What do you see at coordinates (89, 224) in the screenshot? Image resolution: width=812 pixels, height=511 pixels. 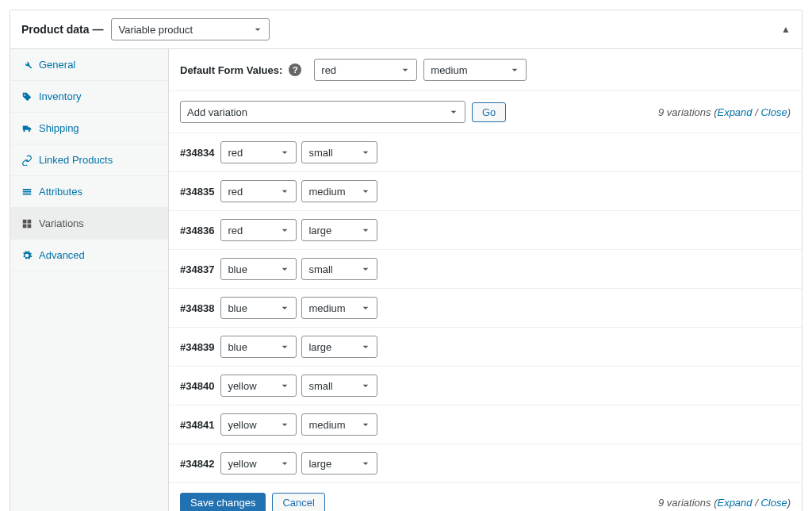 I see `sidebar-item-variations: Variations` at bounding box center [89, 224].